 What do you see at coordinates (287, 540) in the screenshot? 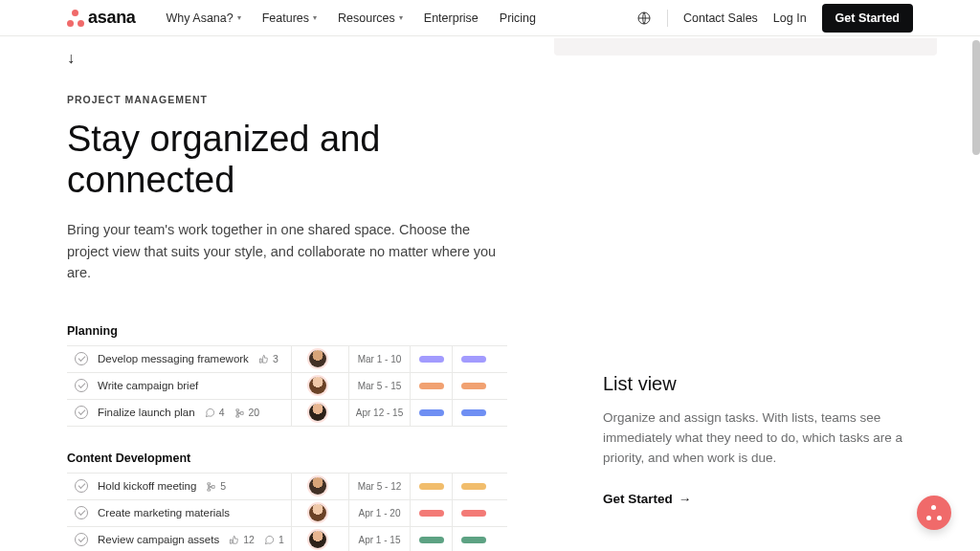
I see `task-row: Review campaign assets121Apr 1 - 15` at bounding box center [287, 540].